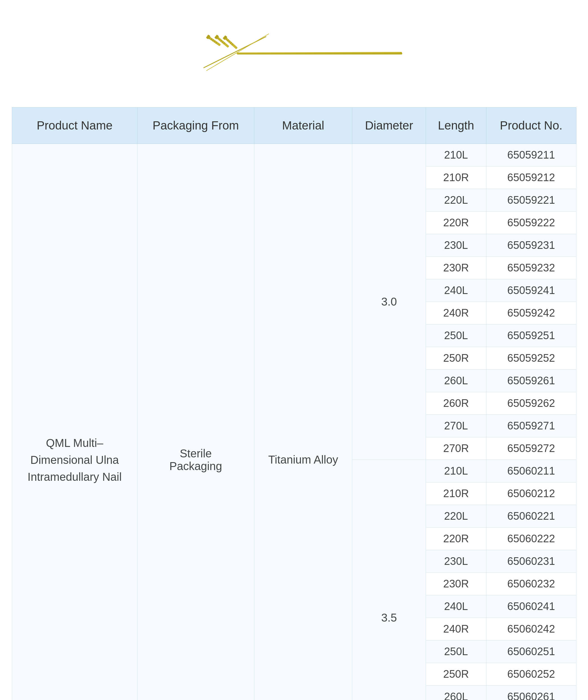 This screenshot has width=588, height=700. What do you see at coordinates (531, 126) in the screenshot?
I see `col-header-product-no: Product No.` at bounding box center [531, 126].